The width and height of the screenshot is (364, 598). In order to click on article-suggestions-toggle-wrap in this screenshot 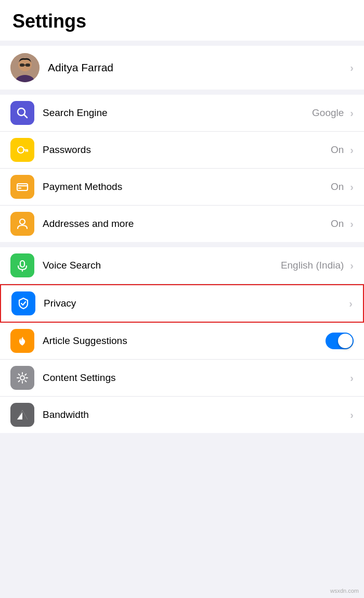, I will do `click(340, 341)`.